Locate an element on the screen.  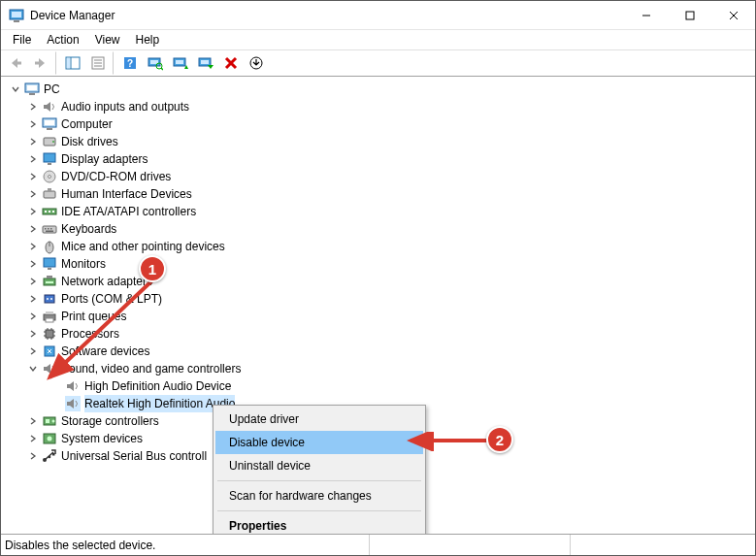
tree-node-label: Human Interface Devices is located at coordinates (126, 194).